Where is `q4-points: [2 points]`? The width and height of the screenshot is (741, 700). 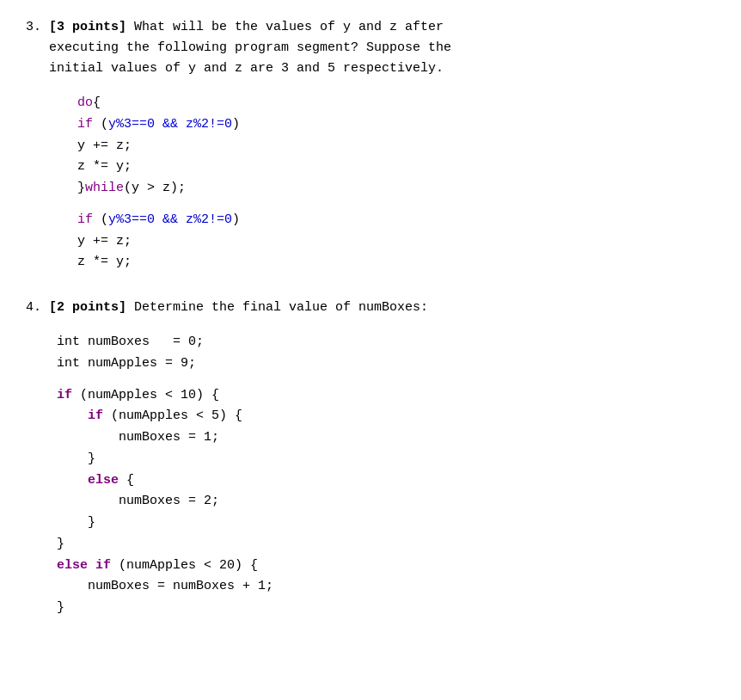 q4-points: [2 points] is located at coordinates (88, 308).